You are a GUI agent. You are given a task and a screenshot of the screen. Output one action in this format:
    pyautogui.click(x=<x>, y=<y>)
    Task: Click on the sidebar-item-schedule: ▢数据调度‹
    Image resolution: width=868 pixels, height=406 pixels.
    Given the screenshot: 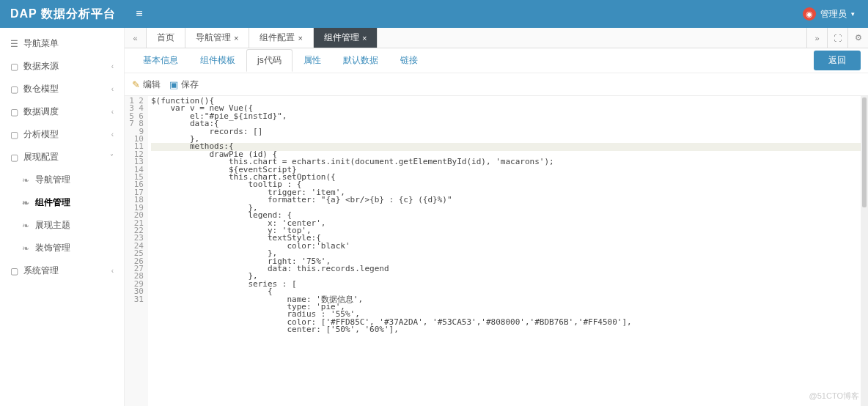 What is the action you would take?
    pyautogui.click(x=62, y=111)
    